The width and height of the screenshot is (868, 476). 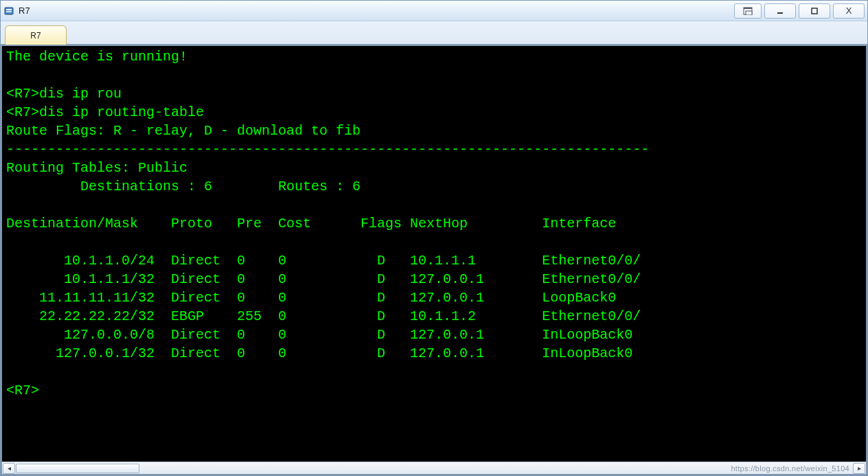 I want to click on watermark-text: https://blog.csdn.net/weixin_5104, so click(x=790, y=468).